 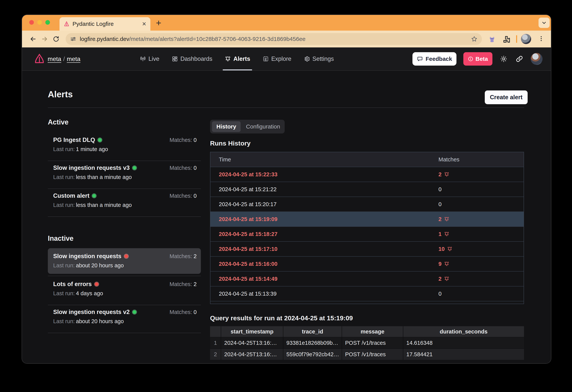 What do you see at coordinates (134, 168) in the screenshot?
I see `status-dot-green-icon` at bounding box center [134, 168].